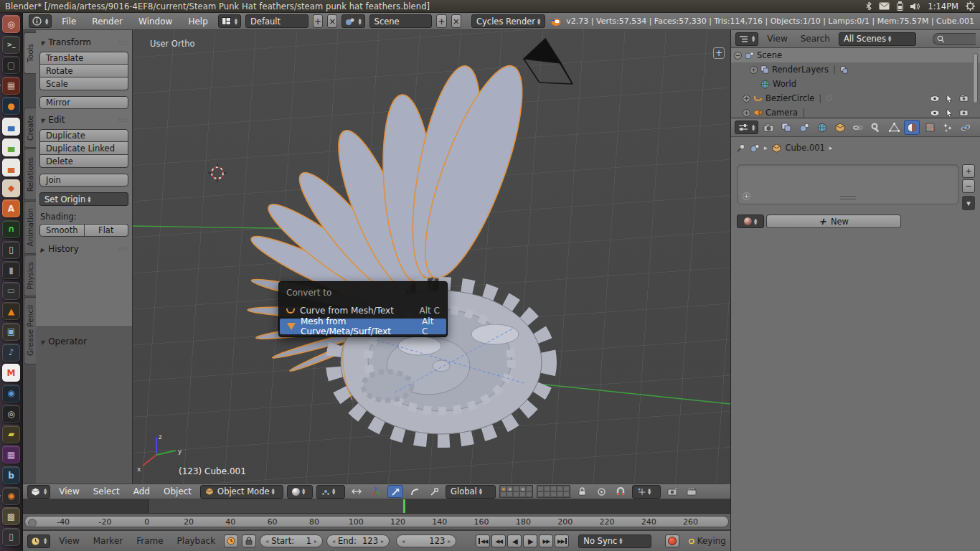  I want to click on tool-tab-physics: Physics, so click(30, 276).